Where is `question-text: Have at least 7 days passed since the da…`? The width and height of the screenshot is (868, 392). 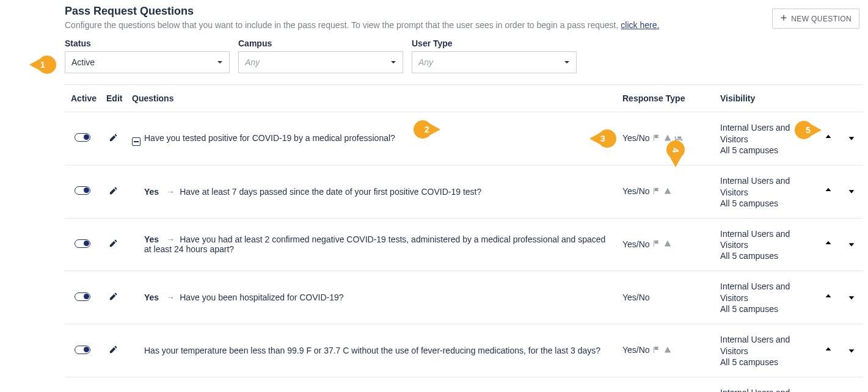
question-text: Have at least 7 days passed since the da… is located at coordinates (330, 192).